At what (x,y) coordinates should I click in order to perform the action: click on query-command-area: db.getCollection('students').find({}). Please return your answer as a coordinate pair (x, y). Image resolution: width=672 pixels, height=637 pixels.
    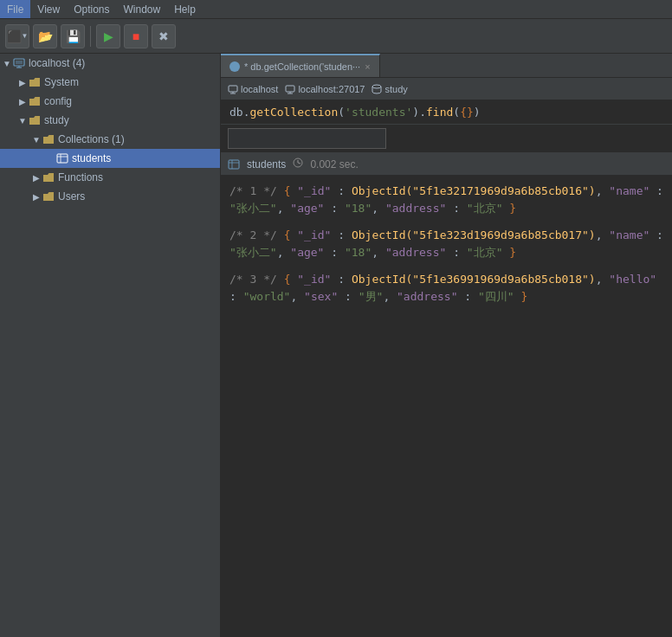
    Looking at the image, I should click on (447, 113).